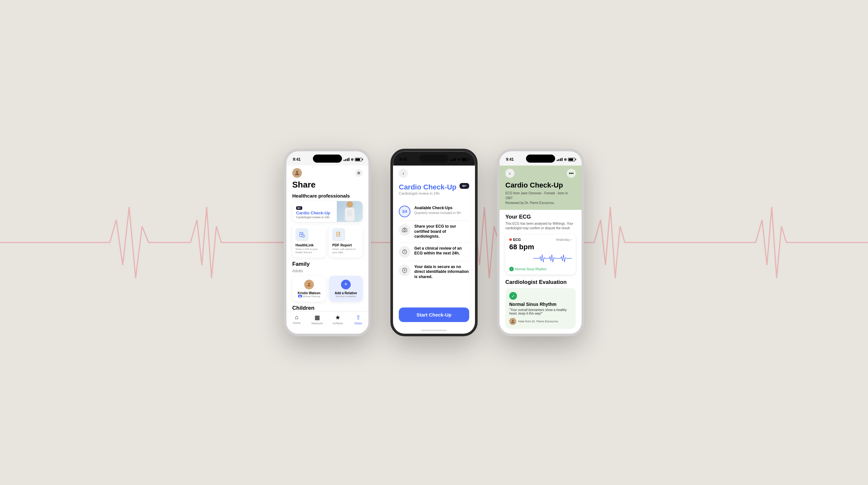  What do you see at coordinates (346, 241) in the screenshot?
I see `pdf-card: PDF Report Share .pdf extract of your da…` at bounding box center [346, 241].